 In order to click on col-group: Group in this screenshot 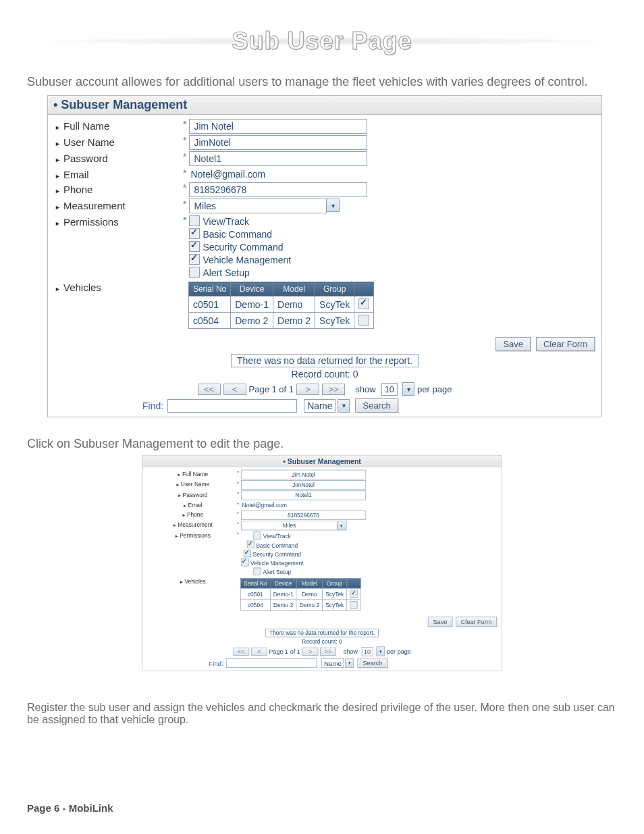, I will do `click(335, 583)`.